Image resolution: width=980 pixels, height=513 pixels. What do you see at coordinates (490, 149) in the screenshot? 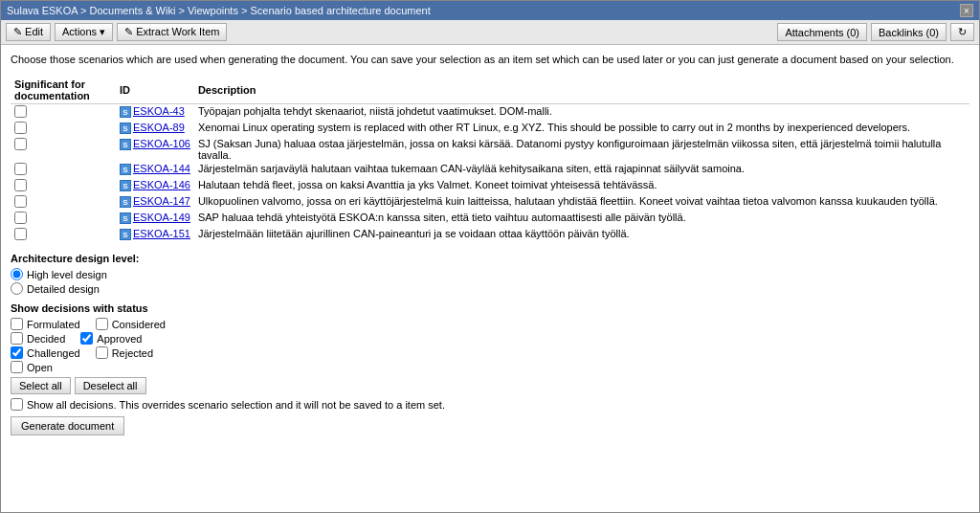
I see `table-row: SESKOA-106SJ (Saksan Juna) haluaa ostaa …` at bounding box center [490, 149].